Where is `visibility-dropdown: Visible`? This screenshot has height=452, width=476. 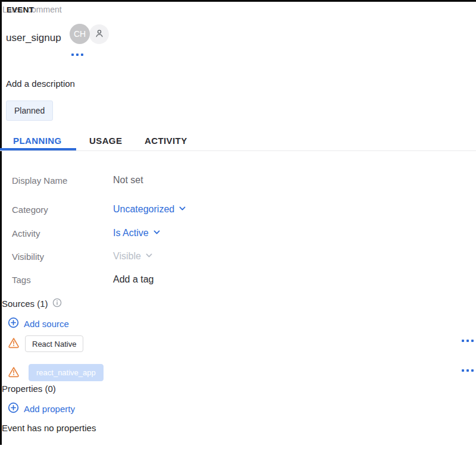
visibility-dropdown: Visible is located at coordinates (133, 256).